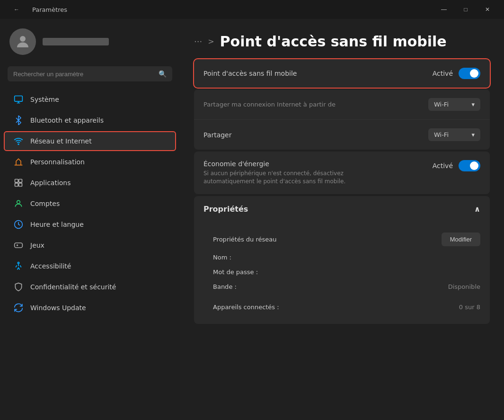  I want to click on titlebar-controls: — □ ✕, so click(466, 9).